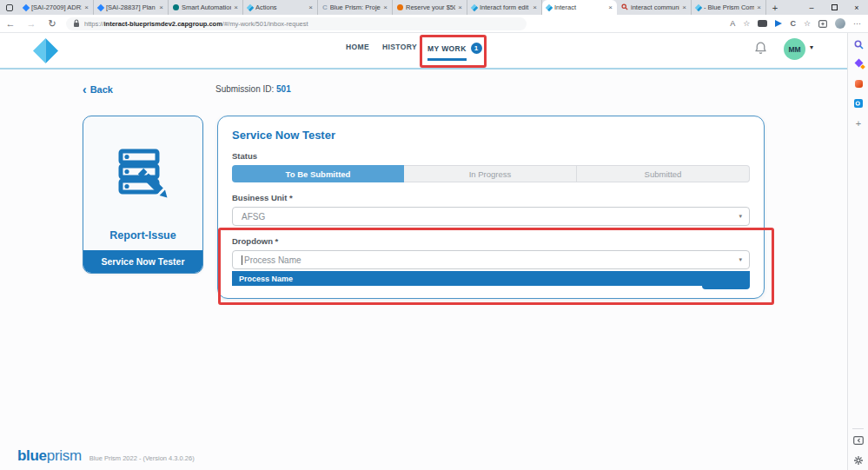  What do you see at coordinates (10, 8) in the screenshot?
I see `workspaces-icon` at bounding box center [10, 8].